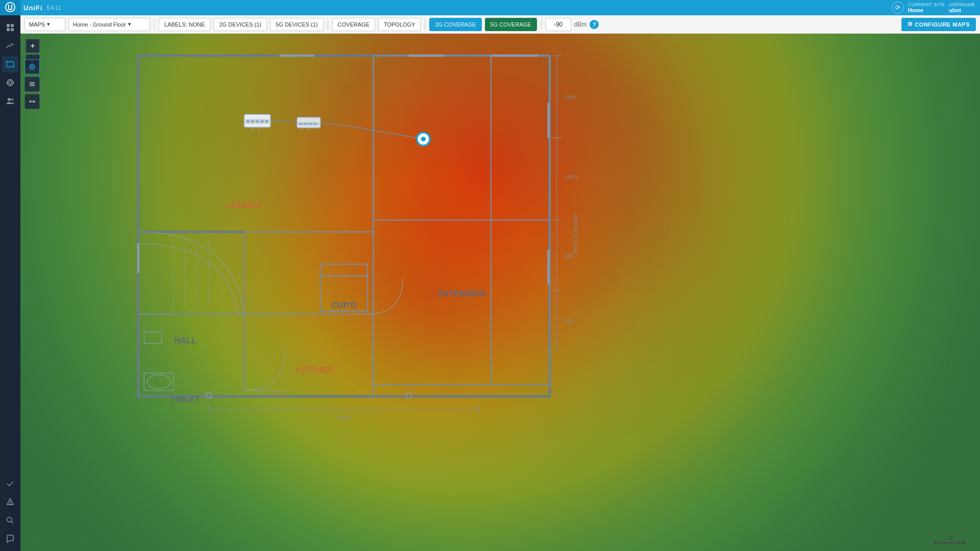 This screenshot has width=980, height=551. Describe the element at coordinates (10, 513) in the screenshot. I see `sidebar-bottom` at that location.